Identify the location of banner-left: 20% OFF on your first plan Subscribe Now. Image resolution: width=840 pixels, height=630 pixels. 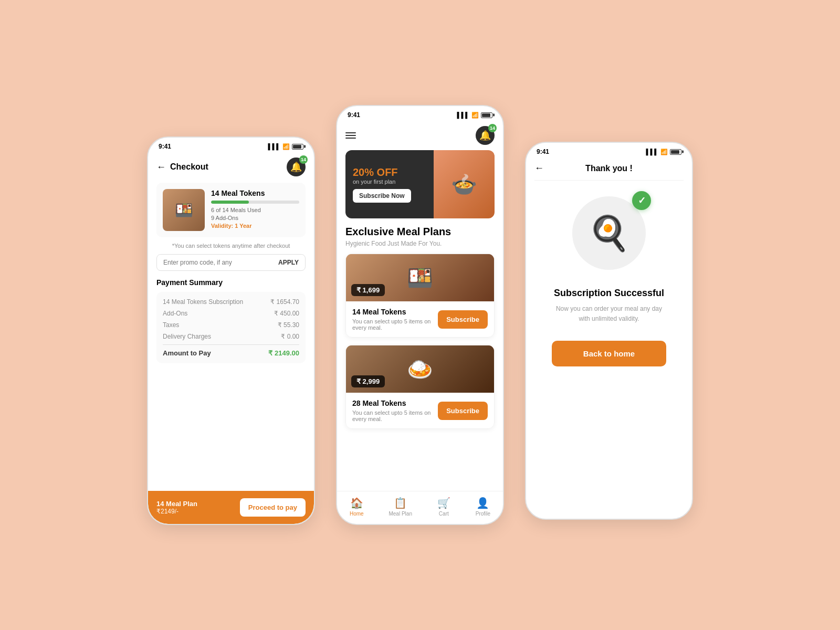
(390, 184).